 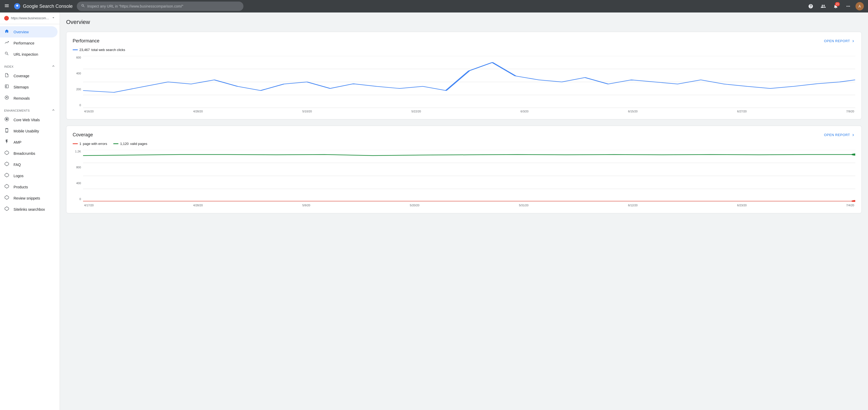 What do you see at coordinates (18, 142) in the screenshot?
I see `sidebar-item-amp-label: AMP` at bounding box center [18, 142].